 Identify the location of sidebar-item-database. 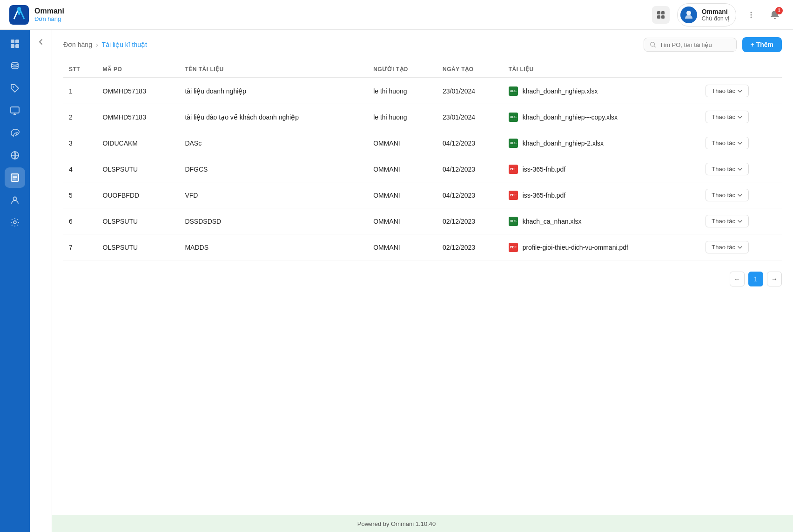
(15, 66).